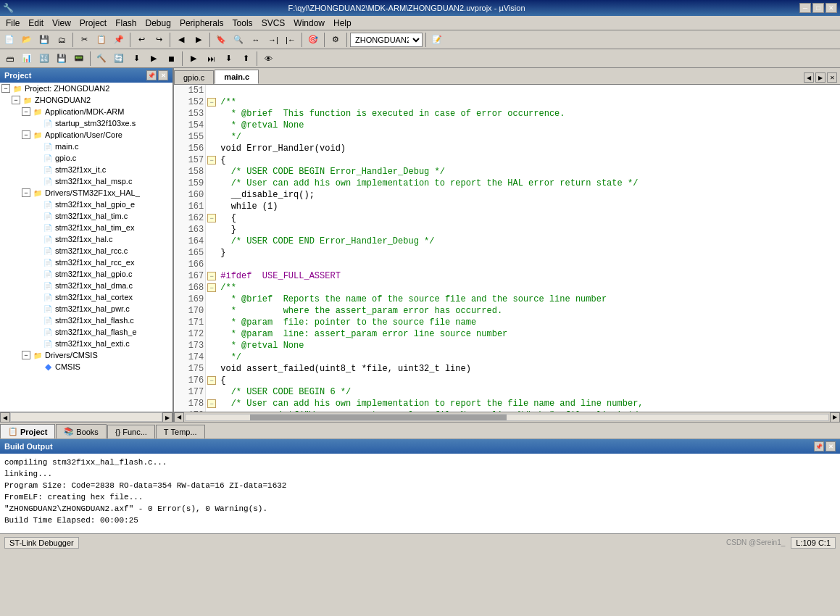 The image size is (840, 616). What do you see at coordinates (9, 40) in the screenshot?
I see `new-file-button: 📄` at bounding box center [9, 40].